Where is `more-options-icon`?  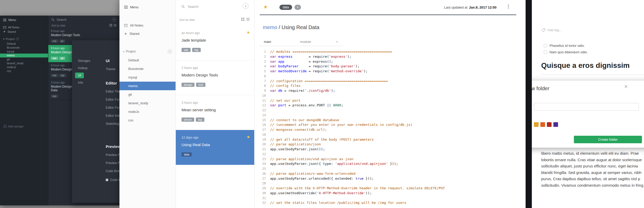 more-options-icon is located at coordinates (508, 5).